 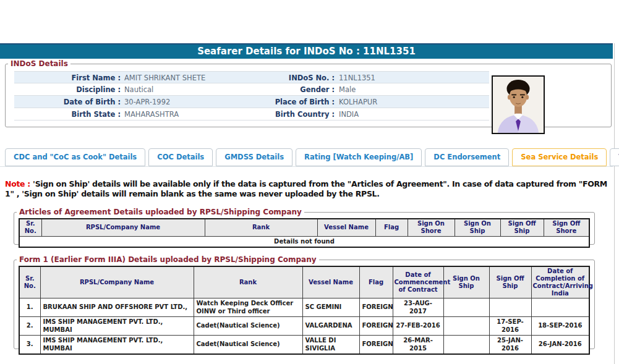 I want to click on articles-header-row: Sr. No. RPSL/Company Name Rank Vessel Na…, so click(x=304, y=227).